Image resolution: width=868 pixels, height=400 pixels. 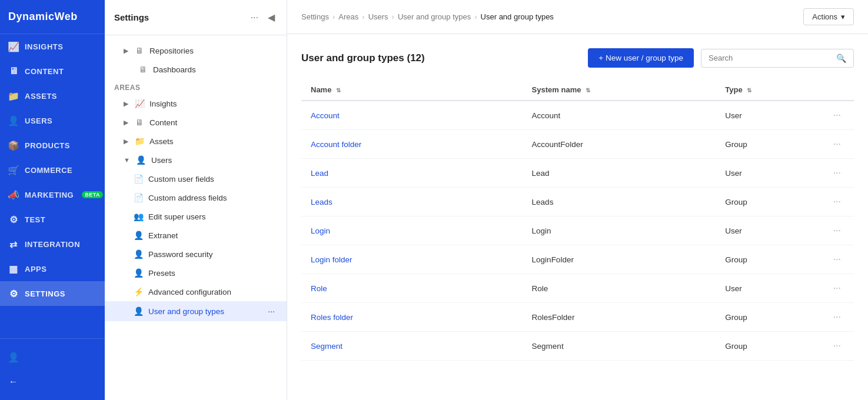 I want to click on row-name-7: Roles folder, so click(x=412, y=318).